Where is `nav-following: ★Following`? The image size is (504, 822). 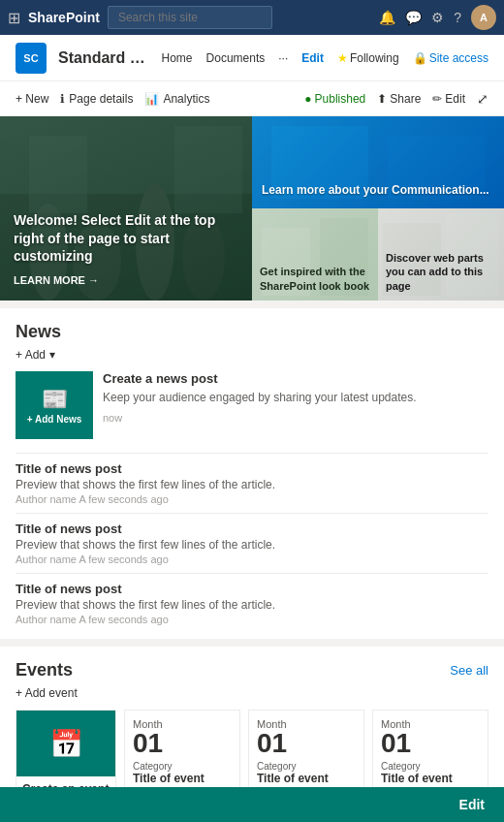 nav-following: ★Following is located at coordinates (368, 58).